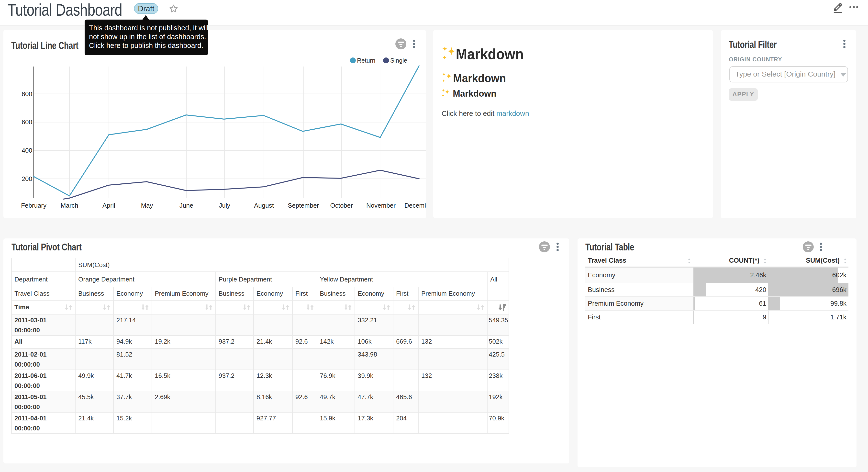 This screenshot has height=472, width=868. I want to click on svg-text: April, so click(109, 205).